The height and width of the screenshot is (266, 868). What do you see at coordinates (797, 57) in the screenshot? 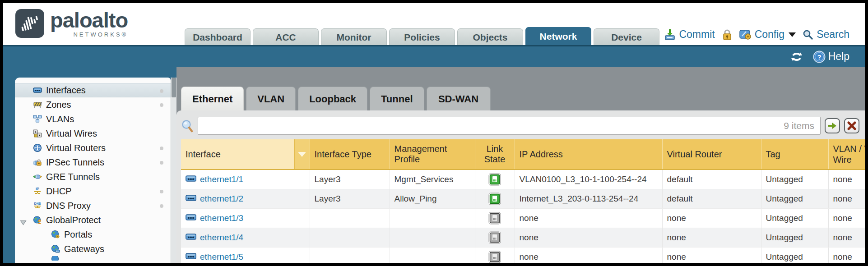
I see `refresh-icon` at bounding box center [797, 57].